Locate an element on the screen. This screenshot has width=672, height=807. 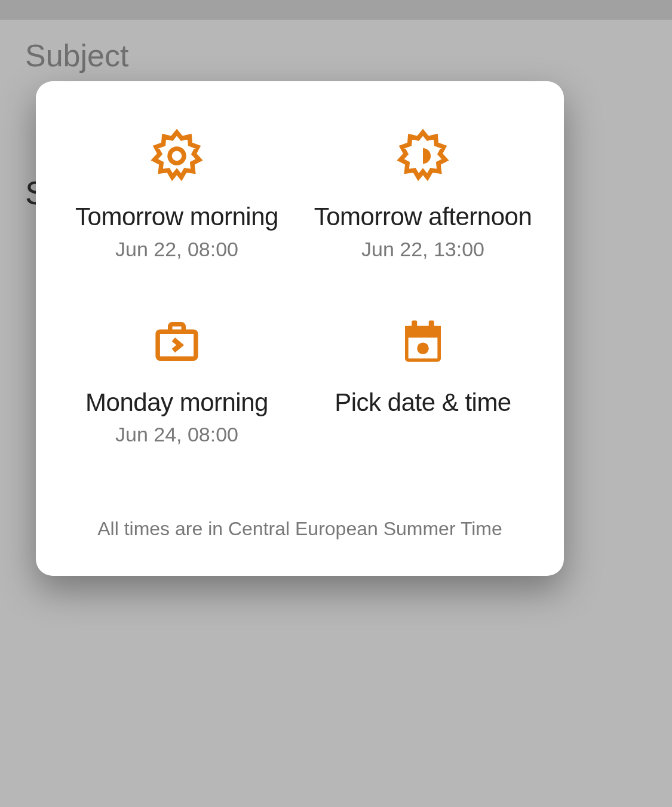
option-title: Tomorrow morning is located at coordinates (177, 217).